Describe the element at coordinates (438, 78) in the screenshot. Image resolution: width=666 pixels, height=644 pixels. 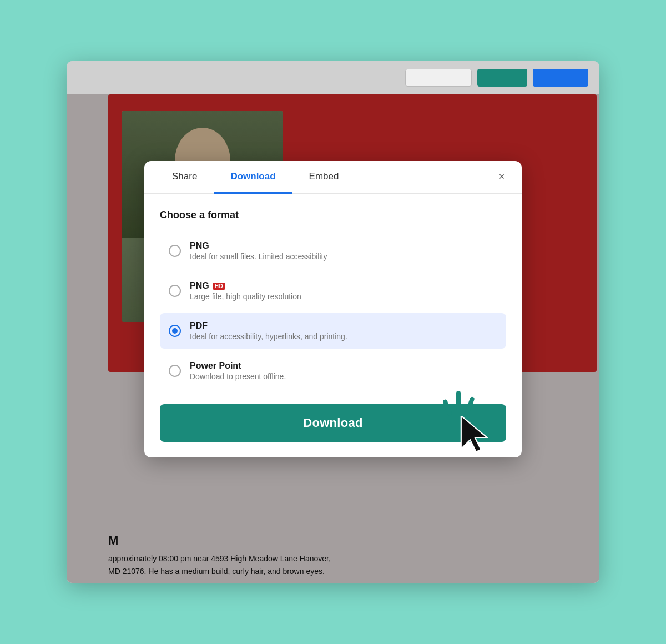
I see `url-input` at that location.